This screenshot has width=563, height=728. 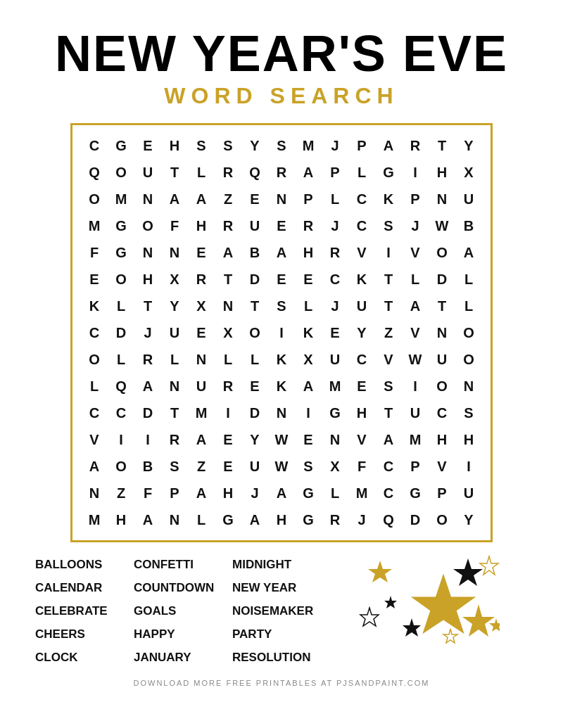 What do you see at coordinates (442, 226) in the screenshot?
I see `grid-cell: W` at bounding box center [442, 226].